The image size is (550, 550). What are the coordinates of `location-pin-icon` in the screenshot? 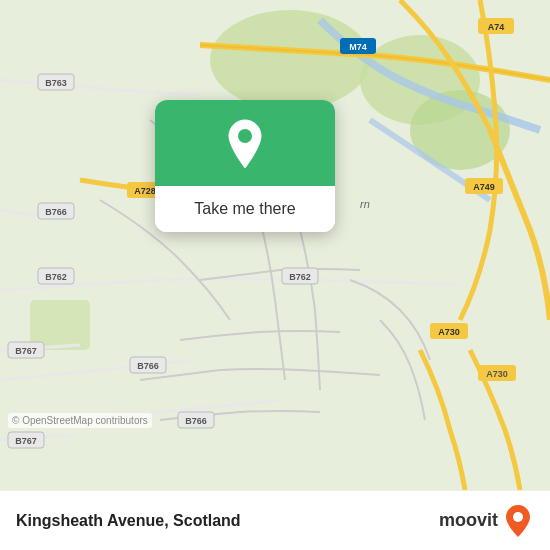 It's located at (245, 144).